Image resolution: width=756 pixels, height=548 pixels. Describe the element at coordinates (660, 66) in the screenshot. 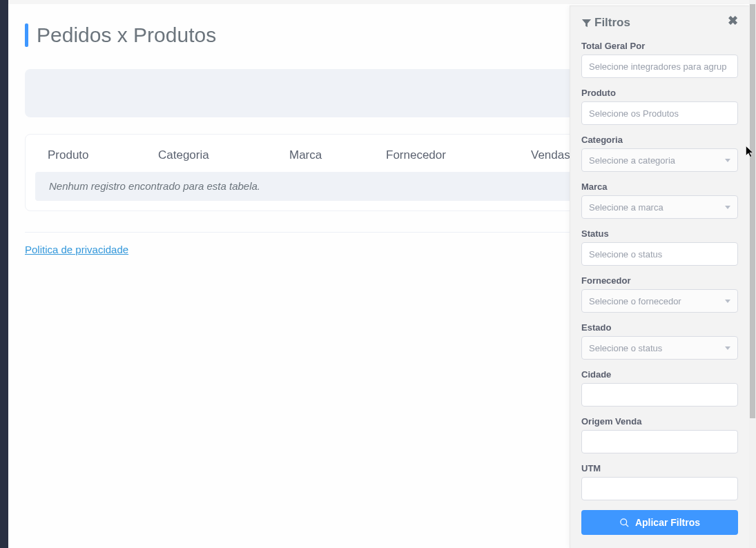

I see `input-total-geral-por` at that location.